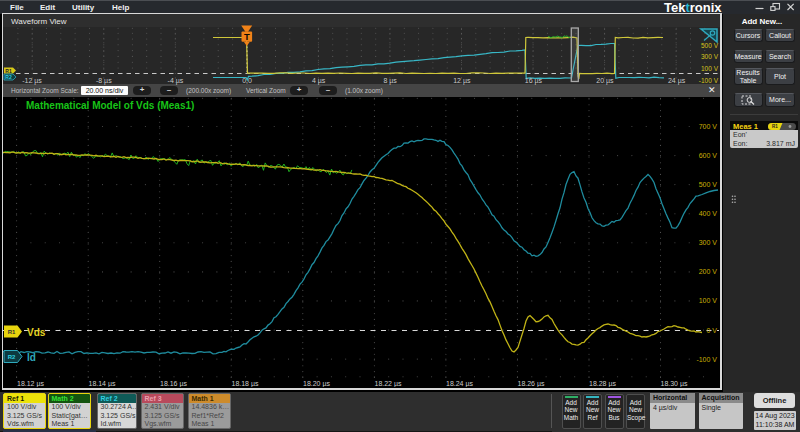 Image resolution: width=800 pixels, height=432 pixels. Describe the element at coordinates (708, 272) in the screenshot. I see `svg-text: 200 V` at that location.